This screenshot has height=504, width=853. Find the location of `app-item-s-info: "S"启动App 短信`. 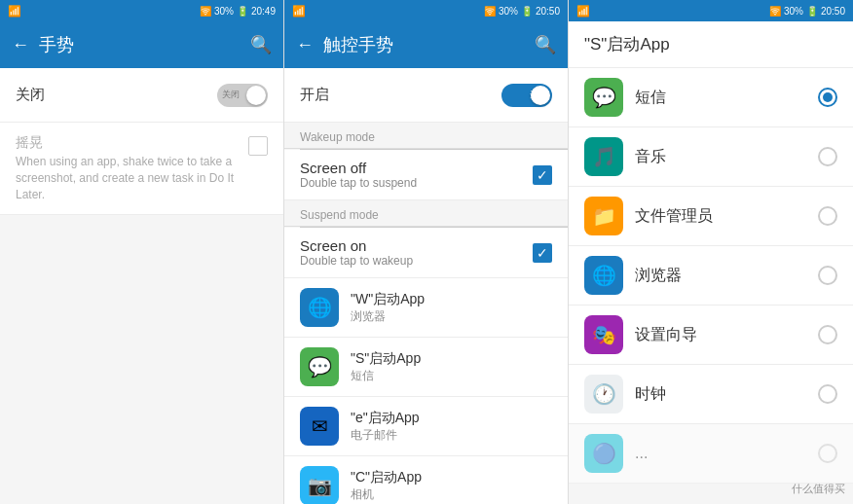

app-item-s-info: "S"启动App 短信 is located at coordinates (452, 368).